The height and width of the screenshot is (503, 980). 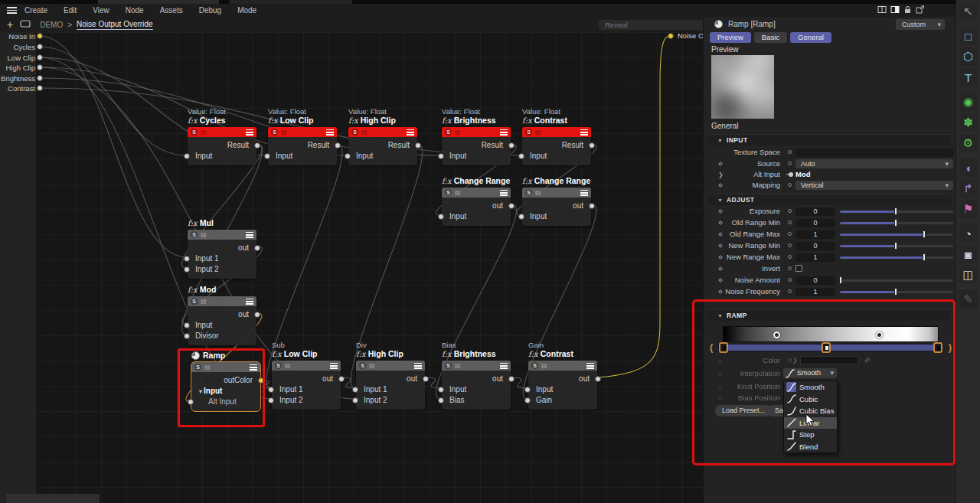 What do you see at coordinates (730, 38) in the screenshot?
I see `tab-preview: Preview` at bounding box center [730, 38].